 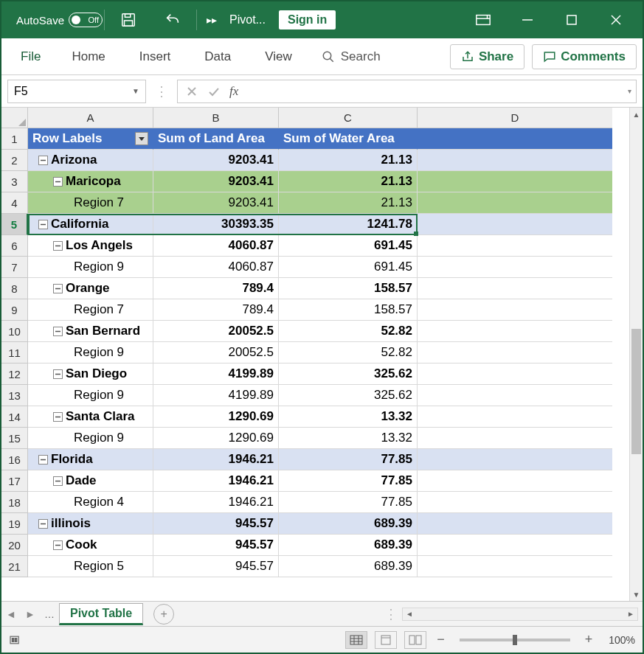 I want to click on cell: Los Angels, so click(x=91, y=246).